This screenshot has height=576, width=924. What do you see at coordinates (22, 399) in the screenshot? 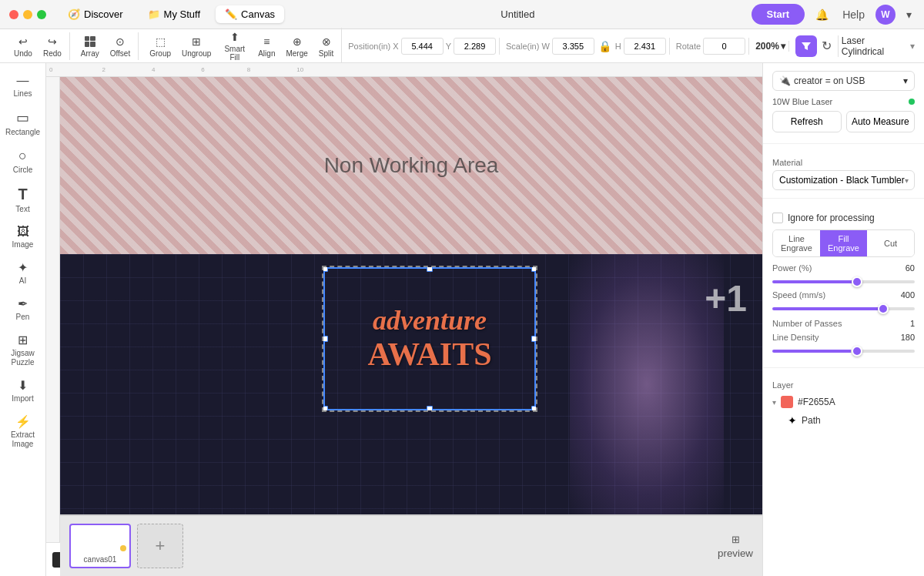
I see `import-label: Import` at bounding box center [22, 399].